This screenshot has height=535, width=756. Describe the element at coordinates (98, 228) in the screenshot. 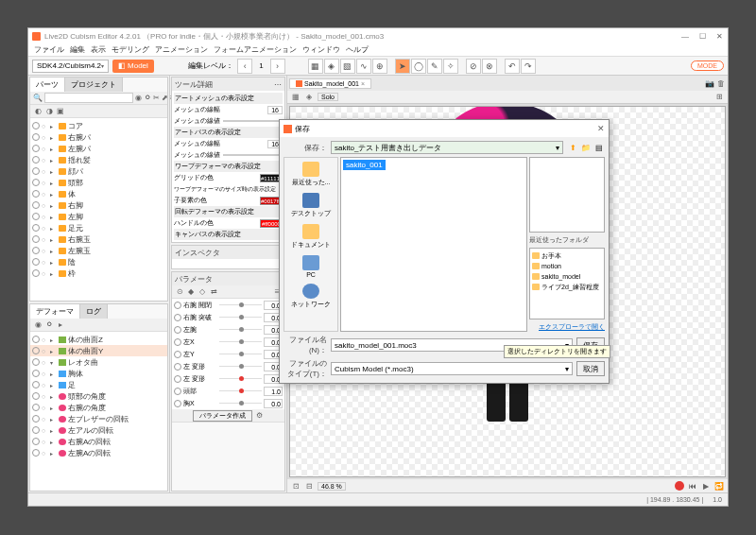

I see `tree-row: ○▸足元` at that location.